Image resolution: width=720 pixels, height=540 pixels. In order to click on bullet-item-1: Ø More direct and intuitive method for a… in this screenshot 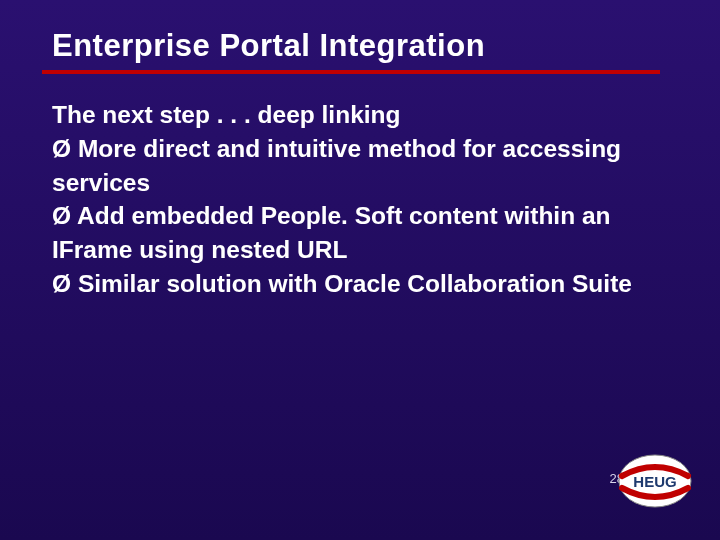, I will do `click(368, 166)`.